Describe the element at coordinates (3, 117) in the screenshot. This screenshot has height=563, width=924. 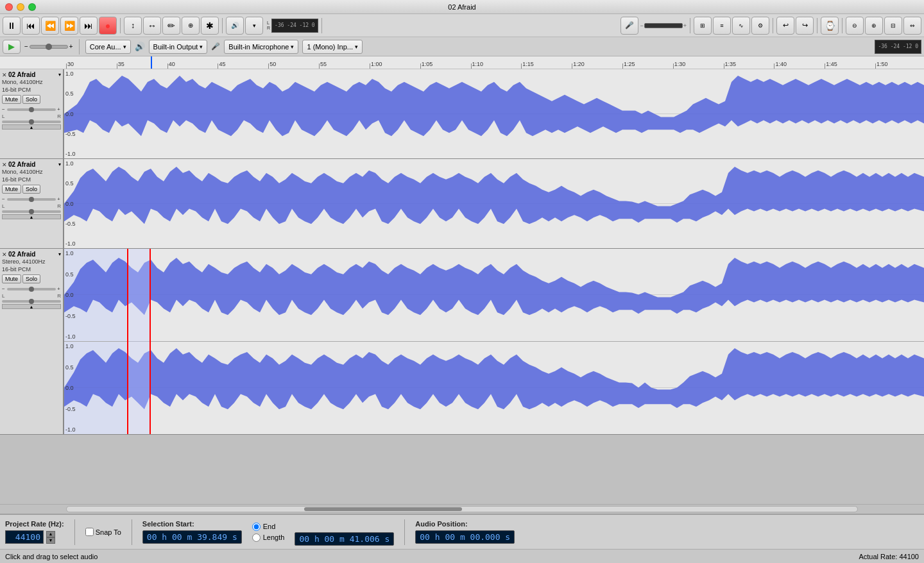
I see `track-1-l-label: L` at that location.